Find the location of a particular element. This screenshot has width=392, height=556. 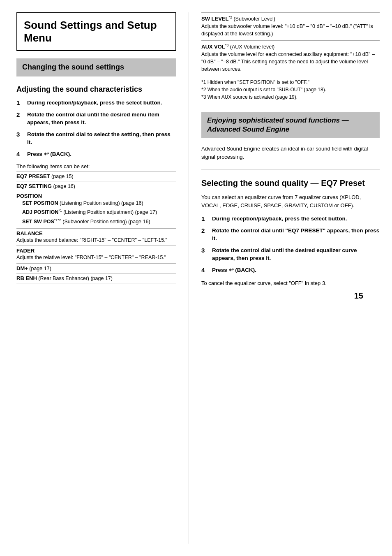

step-text-2: Rotate the control dial until the desire… is located at coordinates (102, 119).